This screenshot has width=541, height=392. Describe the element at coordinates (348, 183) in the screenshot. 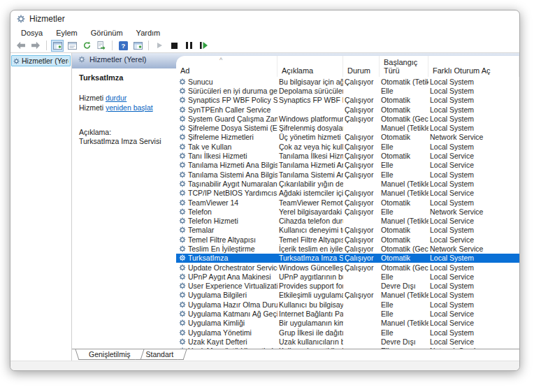

I see `service-row: Taşınabilir Aygıt Numaralan... Çıkarılab…` at that location.